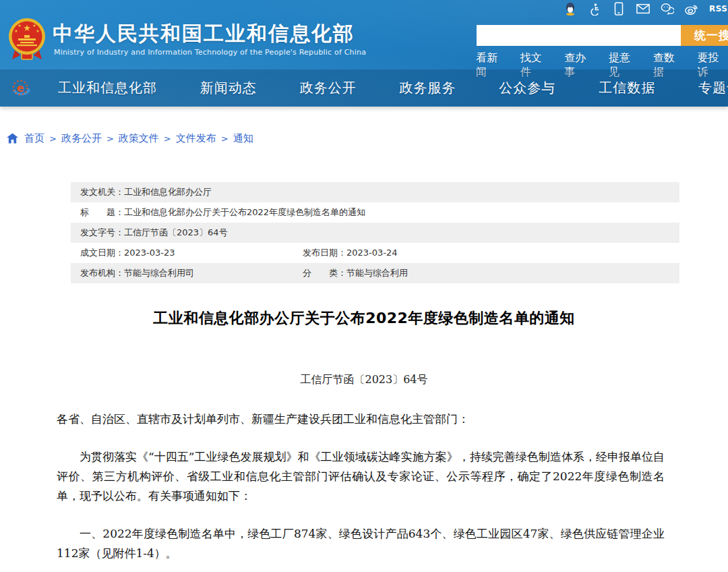  I want to click on search-button: 统一搜索, so click(704, 35).